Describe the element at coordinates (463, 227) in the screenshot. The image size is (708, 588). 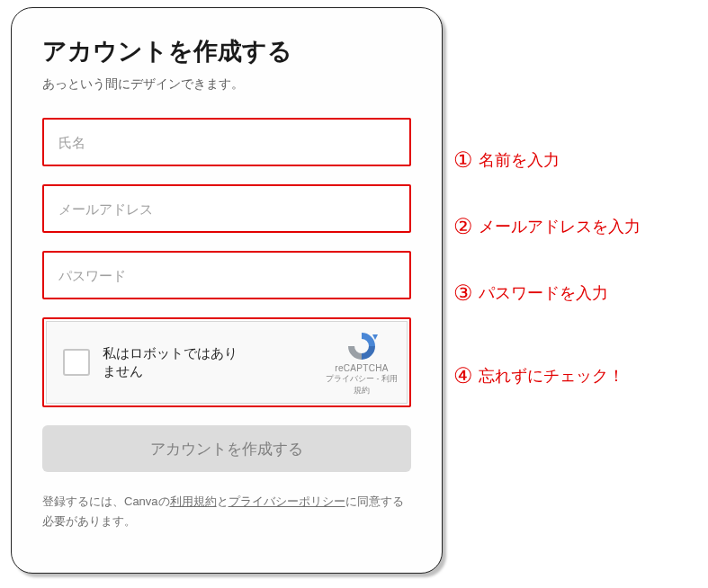
I see `annotation-2-num: ②` at that location.